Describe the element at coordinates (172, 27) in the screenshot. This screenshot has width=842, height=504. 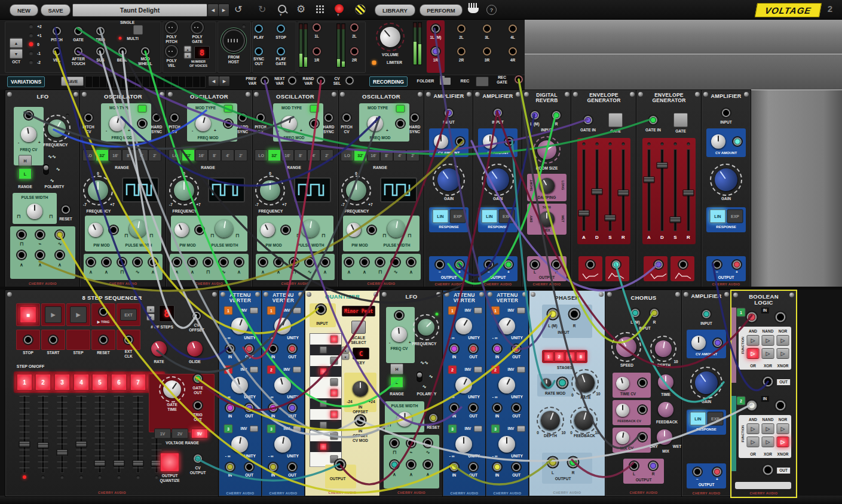
I see `poly-pitch-jack` at that location.